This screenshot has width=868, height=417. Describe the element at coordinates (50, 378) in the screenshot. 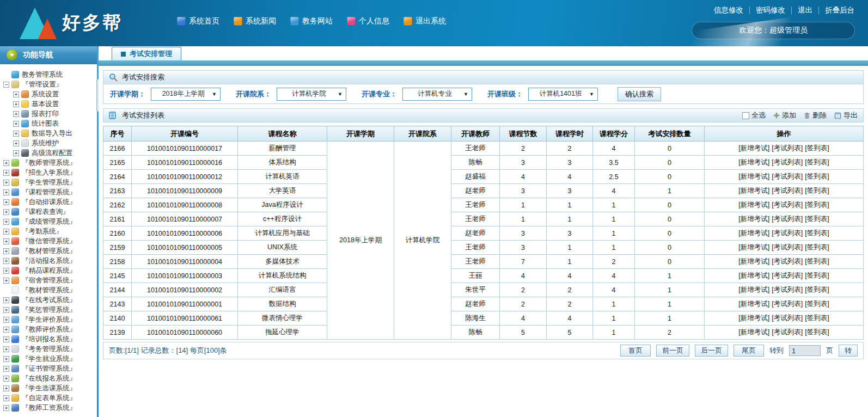

I see `sidebar-item: +『在线报名系统』` at that location.